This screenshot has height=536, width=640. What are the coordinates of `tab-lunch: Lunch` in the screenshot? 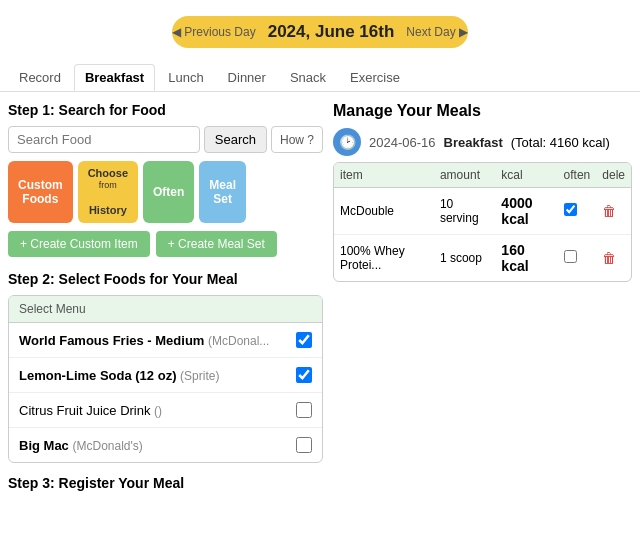 It's located at (186, 78).